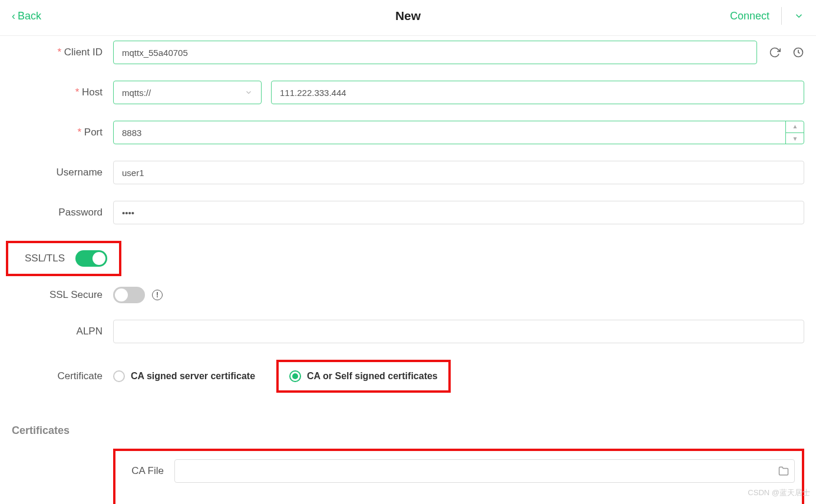 This screenshot has width=816, height=504. Describe the element at coordinates (784, 471) in the screenshot. I see `folder-icon` at that location.